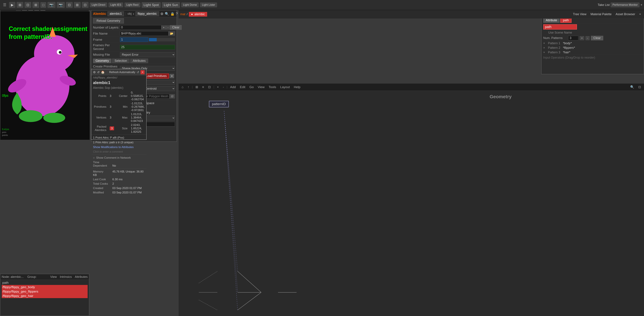 This screenshot has height=316, width=644. What do you see at coordinates (100, 14) in the screenshot?
I see `alembic-tab-main: Alembic` at bounding box center [100, 14].